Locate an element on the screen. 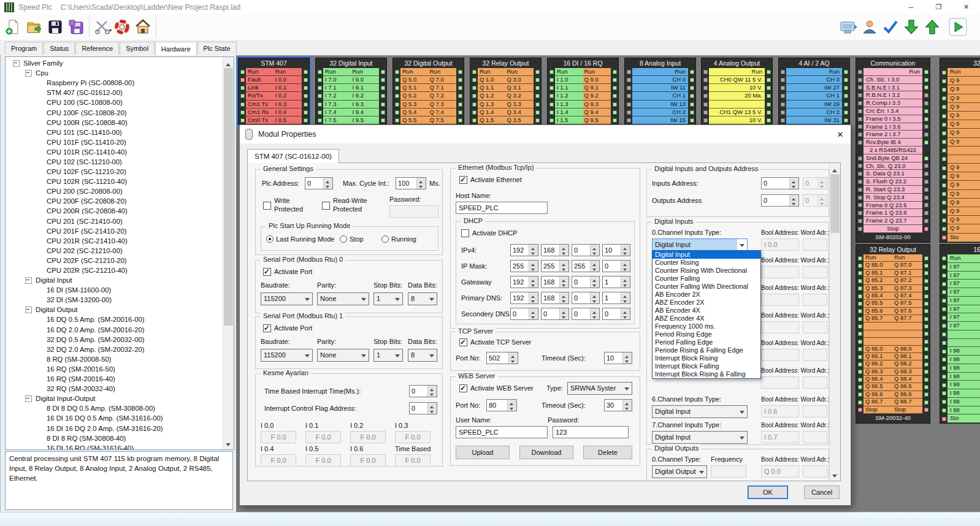 This screenshot has width=980, height=526. module-card: 4 AI / 2 AQRunCH 0IW 27CH 1IW 29CH 2IW 3… is located at coordinates (814, 91).